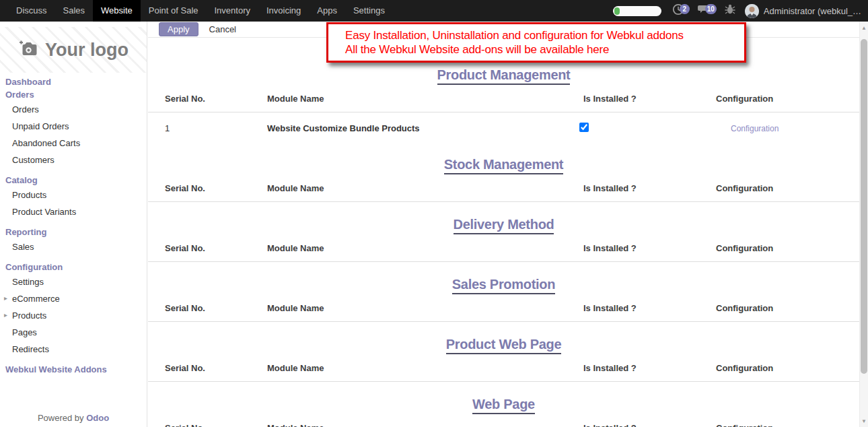  What do you see at coordinates (73, 267) in the screenshot?
I see `sidebar-header-configuration: Configuration` at bounding box center [73, 267].